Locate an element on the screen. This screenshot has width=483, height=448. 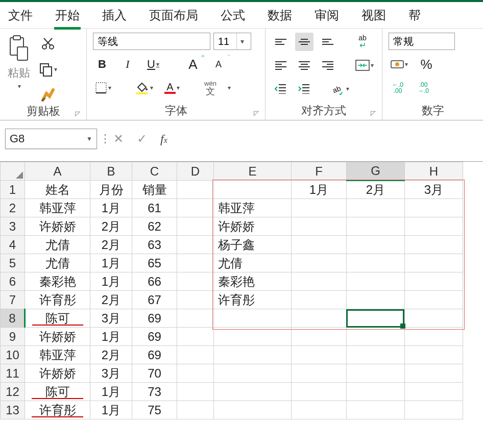
underline-button: U▾ is located at coordinates (153, 64).